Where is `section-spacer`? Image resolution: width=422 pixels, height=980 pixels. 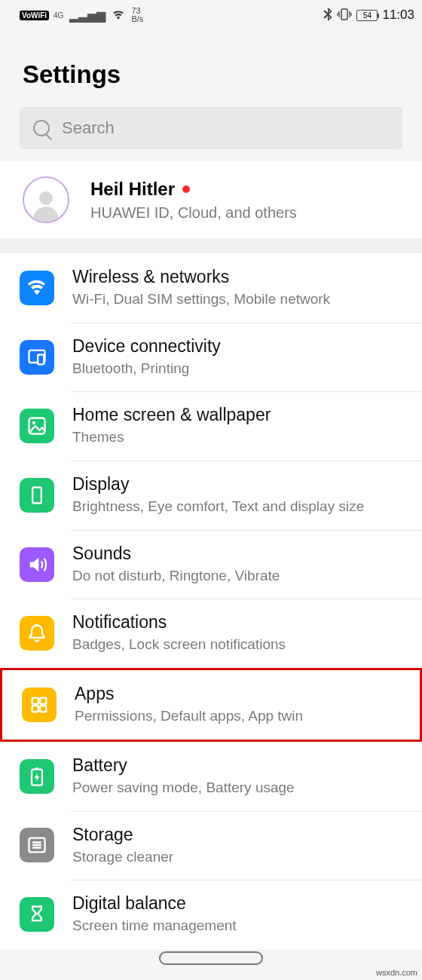
section-spacer is located at coordinates (211, 246).